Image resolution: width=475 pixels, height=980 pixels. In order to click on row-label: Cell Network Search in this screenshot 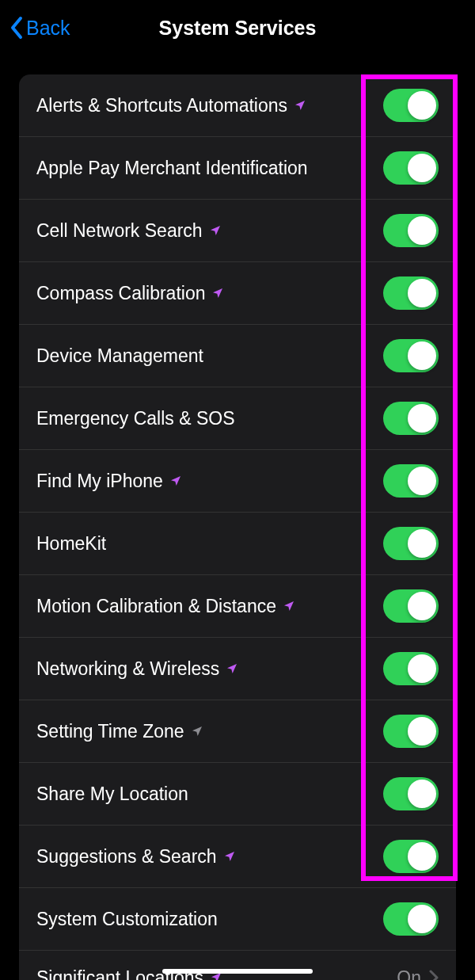, I will do `click(120, 231)`.